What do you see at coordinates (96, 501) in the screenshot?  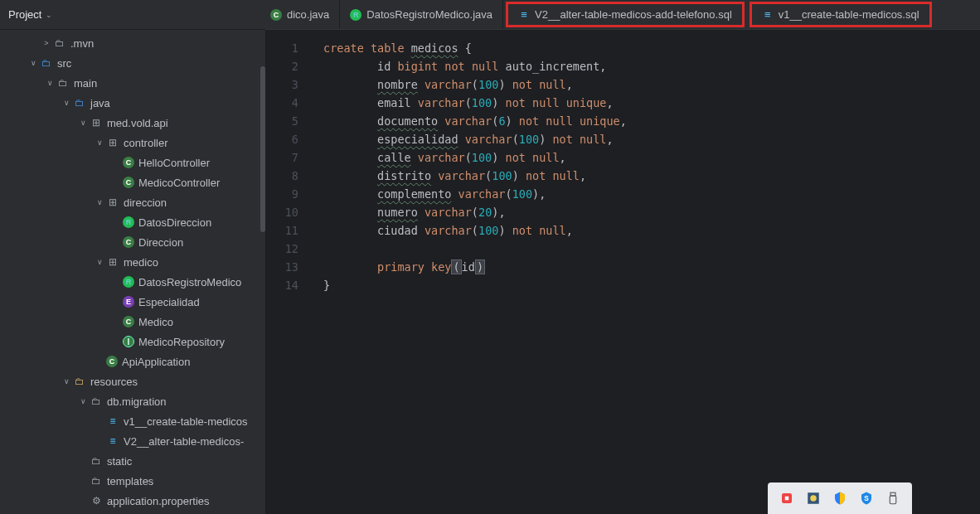 I see `file-icon: ⚙` at bounding box center [96, 501].